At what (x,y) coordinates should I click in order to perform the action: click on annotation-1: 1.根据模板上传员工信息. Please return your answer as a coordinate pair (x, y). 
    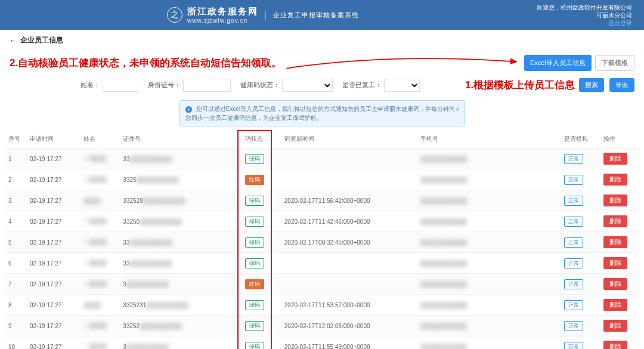
    Looking at the image, I should click on (520, 85).